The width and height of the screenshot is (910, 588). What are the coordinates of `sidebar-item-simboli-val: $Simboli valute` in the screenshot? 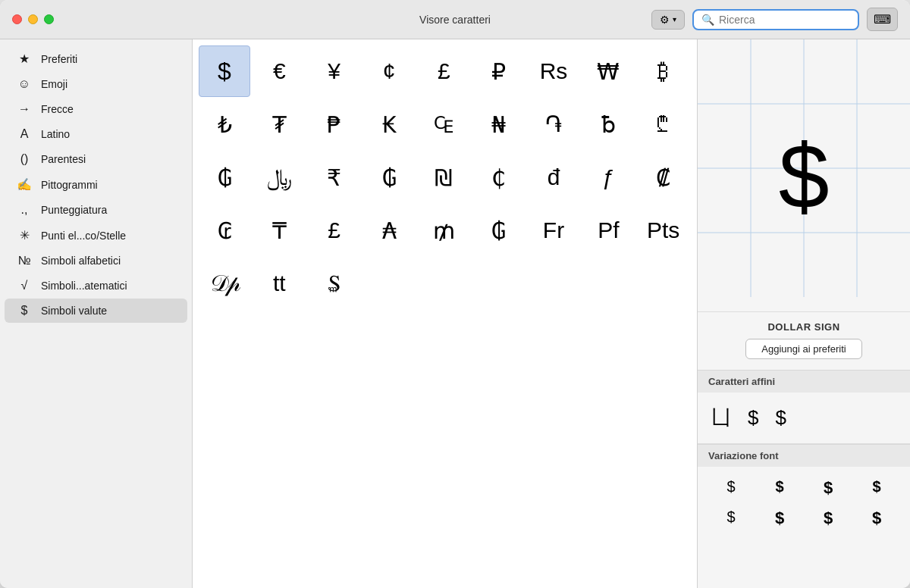 It's located at (96, 311).